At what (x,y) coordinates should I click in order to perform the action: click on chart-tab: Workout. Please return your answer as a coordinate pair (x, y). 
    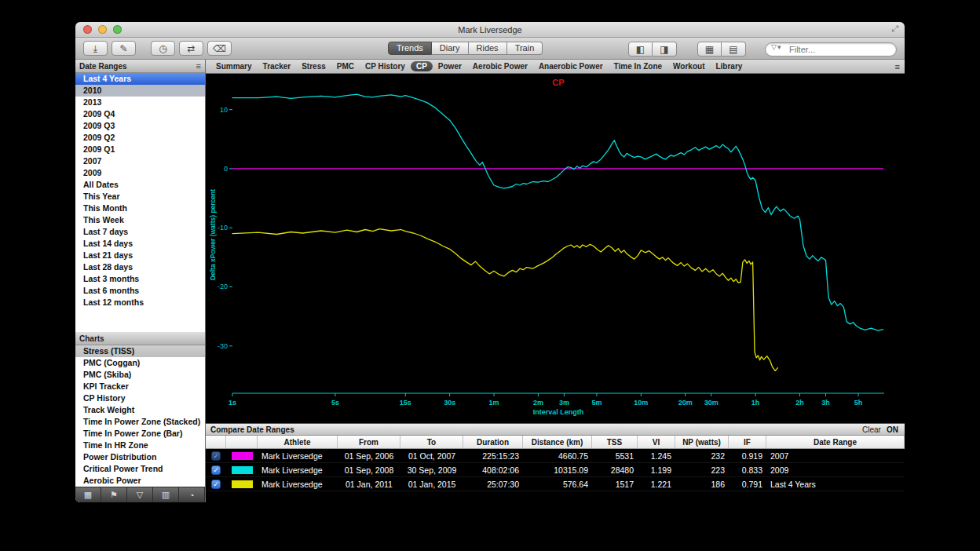
    Looking at the image, I should click on (689, 66).